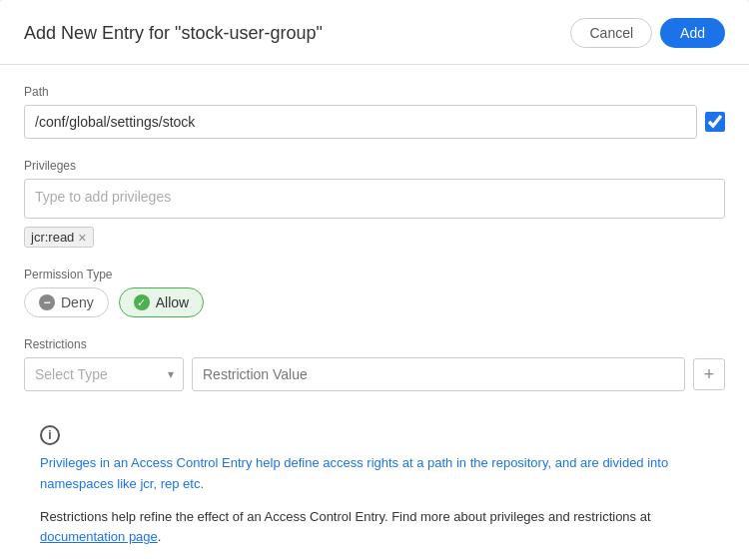 The height and width of the screenshot is (560, 749). I want to click on period: ., so click(160, 537).